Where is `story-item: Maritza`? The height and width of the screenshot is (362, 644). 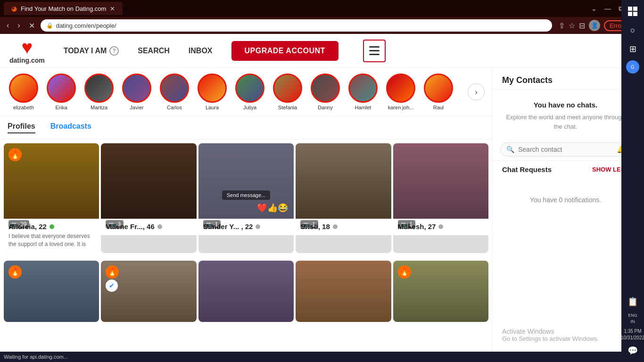 story-item: Maritza is located at coordinates (99, 92).